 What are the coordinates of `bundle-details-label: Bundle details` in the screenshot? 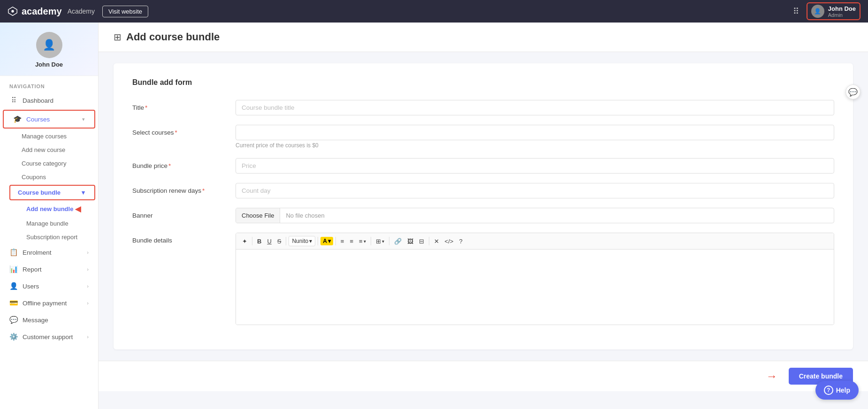 It's located at (179, 238).